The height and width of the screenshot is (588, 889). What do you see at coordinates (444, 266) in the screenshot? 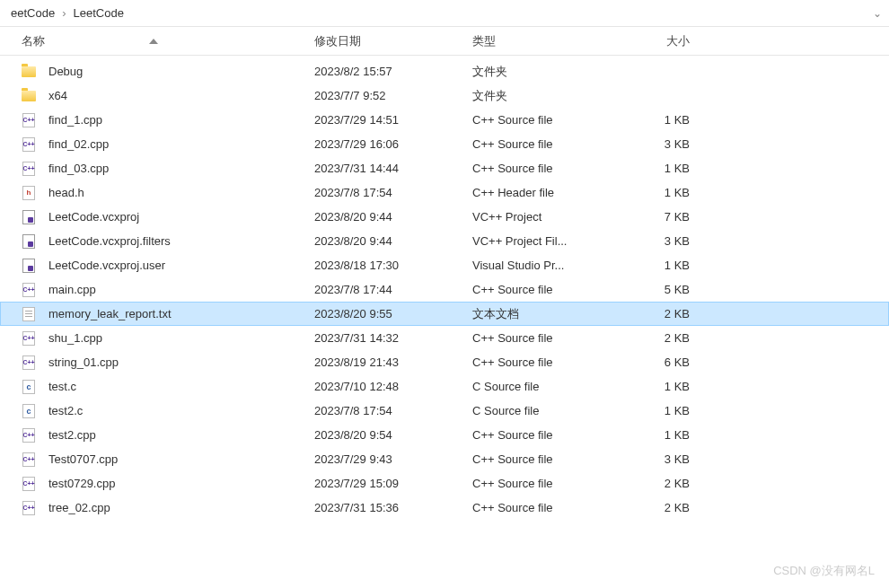
I see `file-row: LeetCode.vcxproj.user2023/8/18 17:30Visu…` at bounding box center [444, 266].